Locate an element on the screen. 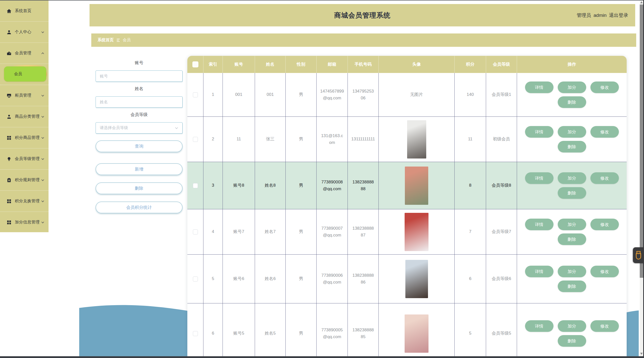  logout-link: 退出登录 is located at coordinates (619, 15).